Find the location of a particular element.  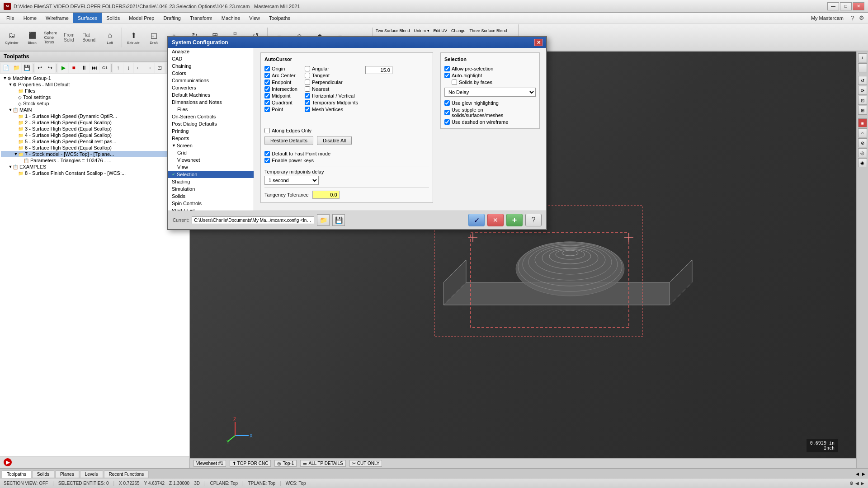

rp-btn6: ⊞ is located at coordinates (863, 110).